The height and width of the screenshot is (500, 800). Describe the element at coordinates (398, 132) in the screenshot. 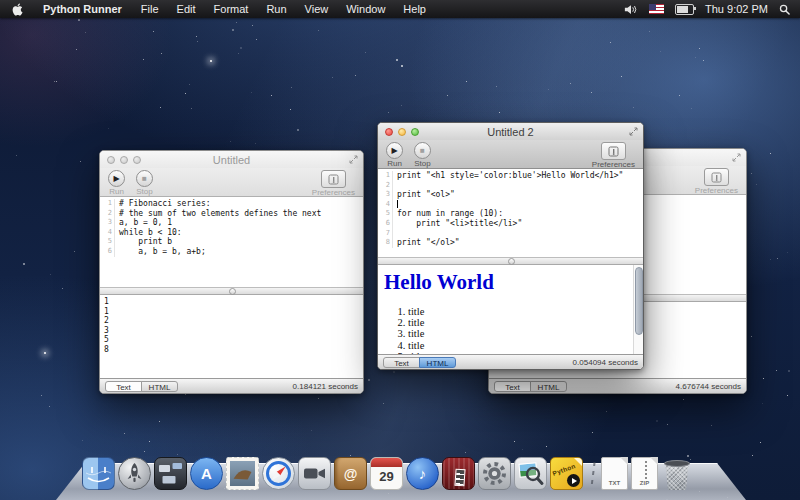

I see `traffic-lights` at that location.